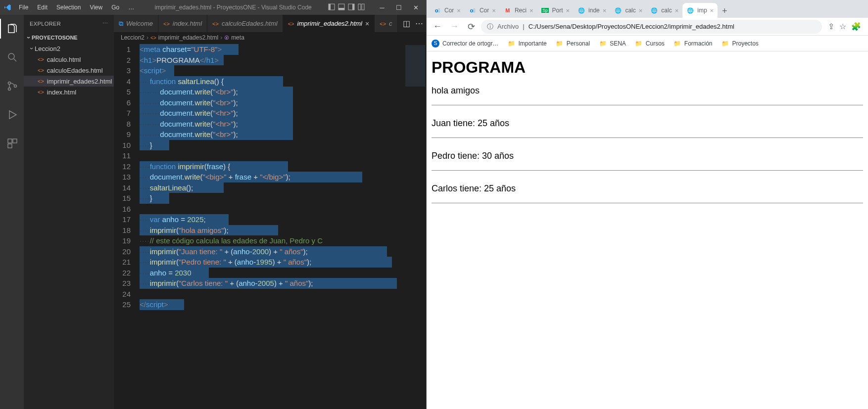 The width and height of the screenshot is (868, 409). Describe the element at coordinates (407, 24) in the screenshot. I see `split-icon: ◫` at that location.